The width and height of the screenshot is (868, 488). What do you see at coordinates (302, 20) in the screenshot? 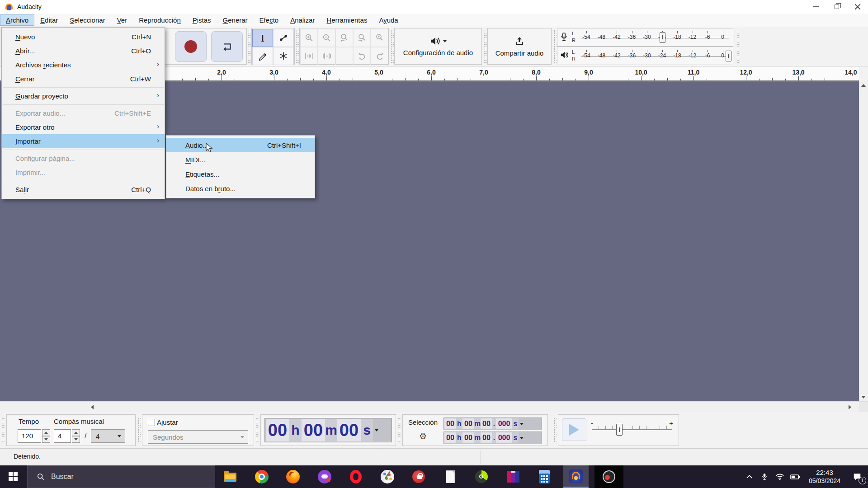
I see `menu-analizar: Analizar` at bounding box center [302, 20].